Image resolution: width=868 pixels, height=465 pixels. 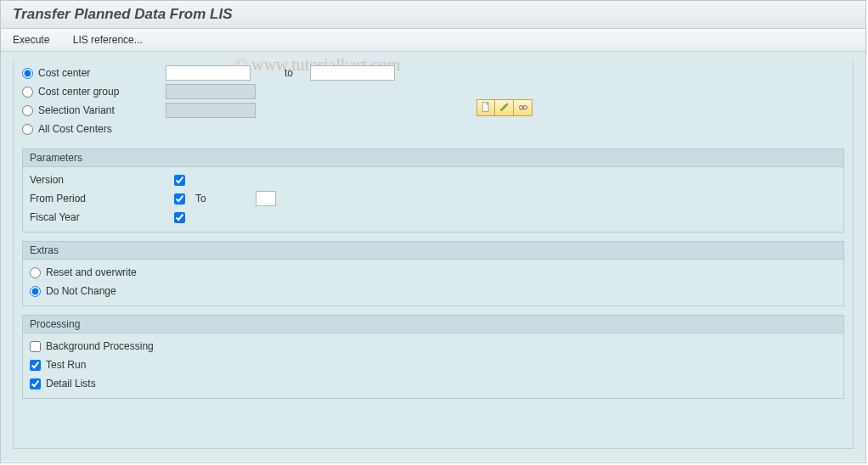 I want to click on cost-center-label: Cost center, so click(x=102, y=73).